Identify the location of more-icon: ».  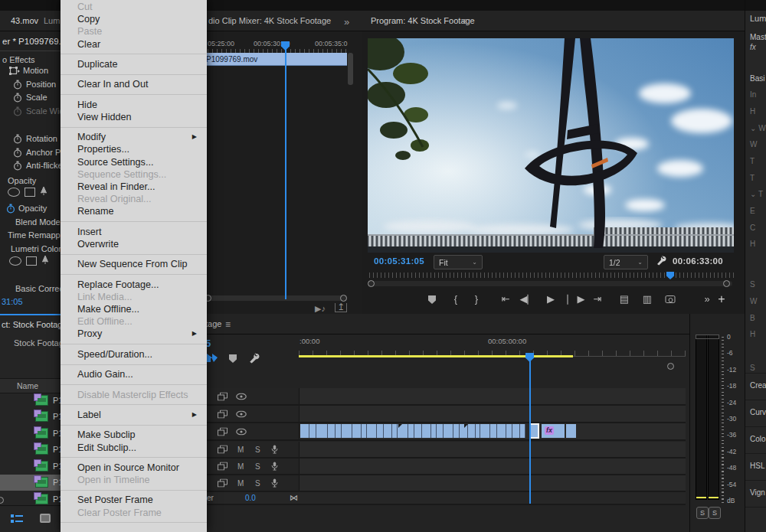
(706, 299).